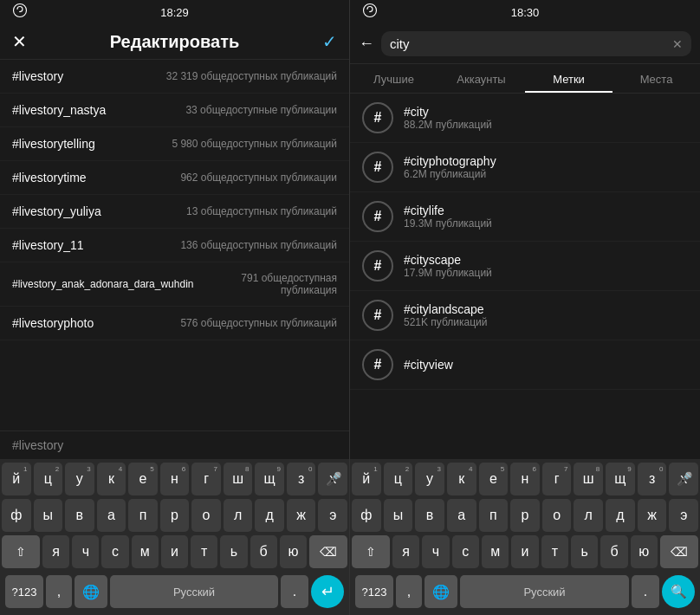 Image resolution: width=700 pixels, height=615 pixels. What do you see at coordinates (462, 479) in the screenshot?
I see `r-key-k: 4к` at bounding box center [462, 479].